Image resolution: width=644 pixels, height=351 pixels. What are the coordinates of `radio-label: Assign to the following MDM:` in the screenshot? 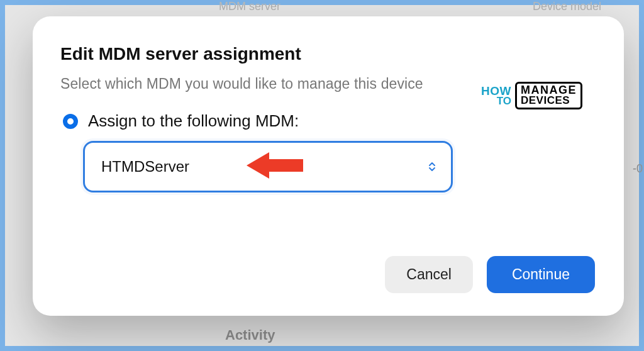 It's located at (194, 121).